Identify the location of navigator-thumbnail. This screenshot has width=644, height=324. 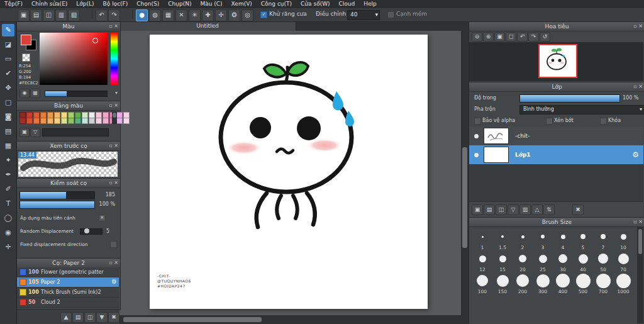
(558, 61).